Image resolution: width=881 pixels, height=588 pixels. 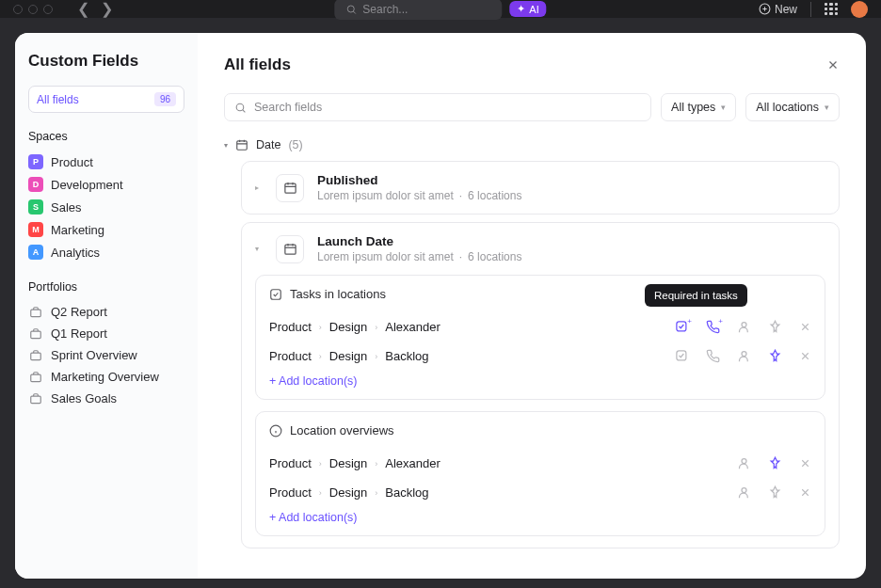 What do you see at coordinates (420, 241) in the screenshot?
I see `field-title: Launch Date` at bounding box center [420, 241].